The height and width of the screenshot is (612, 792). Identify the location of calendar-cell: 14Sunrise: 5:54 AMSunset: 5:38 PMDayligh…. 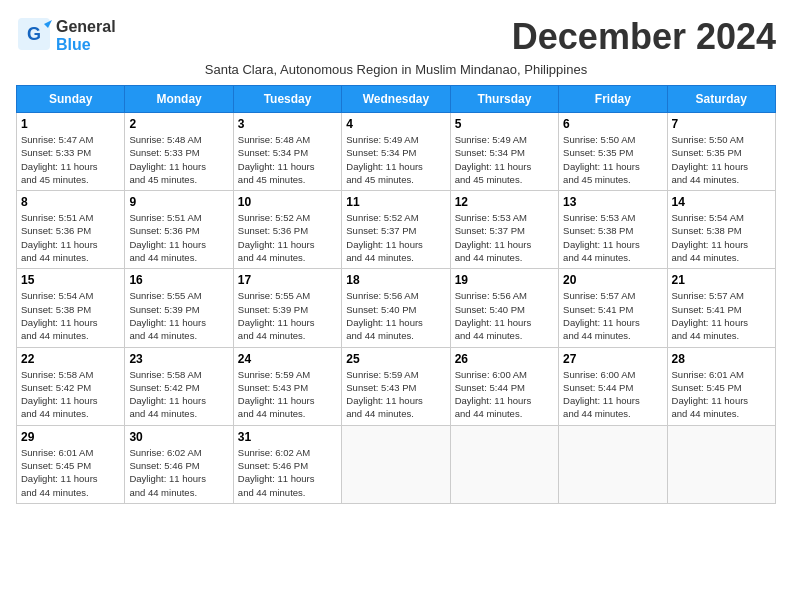
(721, 230).